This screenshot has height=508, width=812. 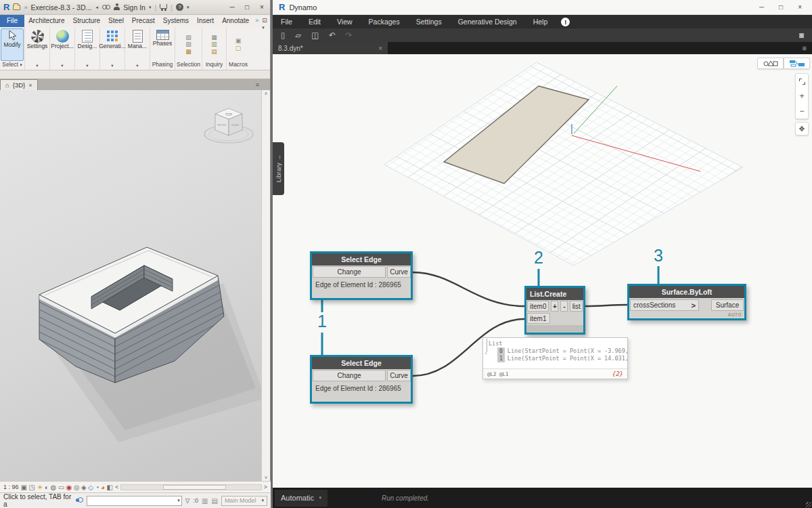 I want to click on sign-in-caret-icon: ▾, so click(x=150, y=7).